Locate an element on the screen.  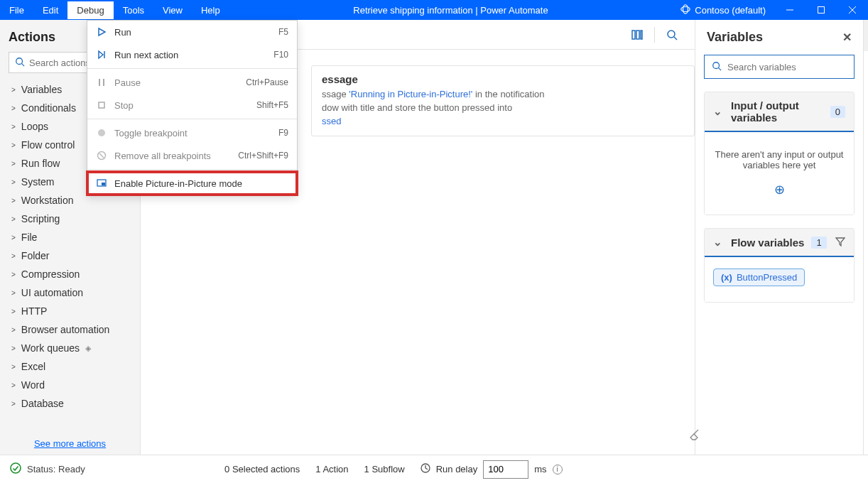
see-more-actions: See more actions is located at coordinates (70, 443).